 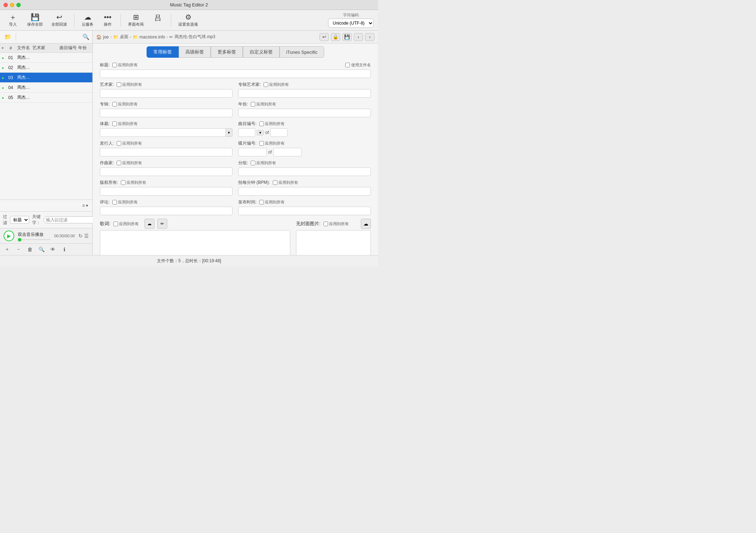 I want to click on import-button: ＋ 导入, so click(x=13, y=20).